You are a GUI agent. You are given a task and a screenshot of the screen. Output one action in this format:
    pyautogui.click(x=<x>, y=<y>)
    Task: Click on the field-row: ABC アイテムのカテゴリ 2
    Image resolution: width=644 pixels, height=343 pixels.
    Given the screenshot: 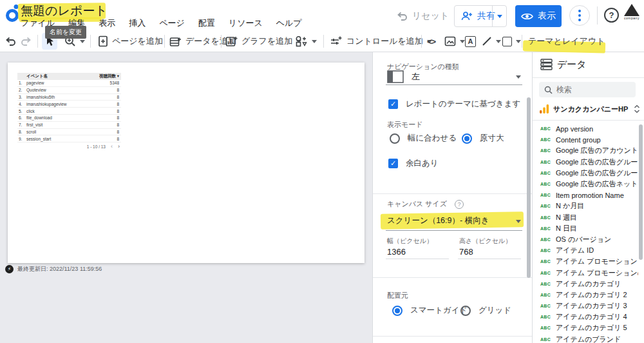 What is the action you would take?
    pyautogui.click(x=586, y=295)
    